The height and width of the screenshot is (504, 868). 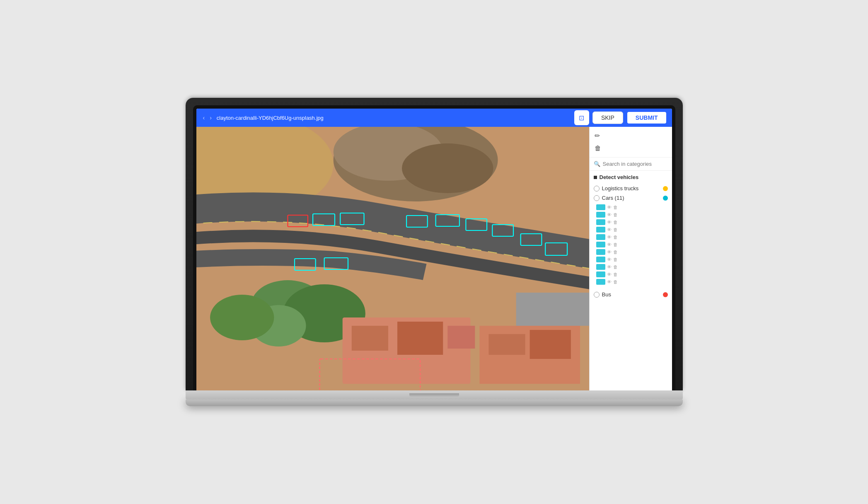 What do you see at coordinates (631, 294) in the screenshot?
I see `bus-label: Bus` at bounding box center [631, 294].